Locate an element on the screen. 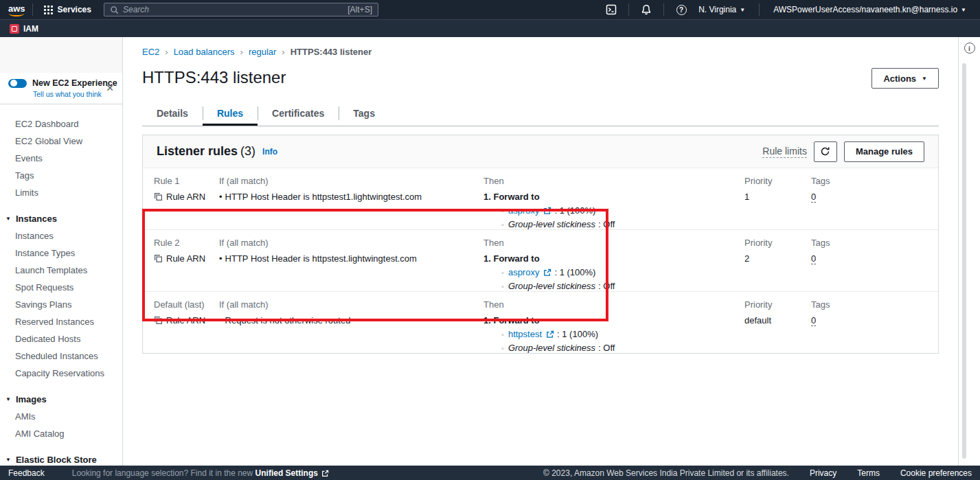 Image resolution: width=980 pixels, height=480 pixels. chevron-down-icon: ▼ is located at coordinates (924, 78).